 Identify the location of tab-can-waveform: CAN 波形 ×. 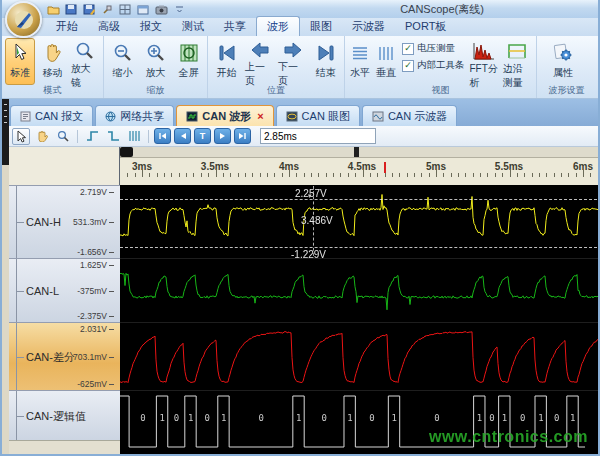
(224, 116).